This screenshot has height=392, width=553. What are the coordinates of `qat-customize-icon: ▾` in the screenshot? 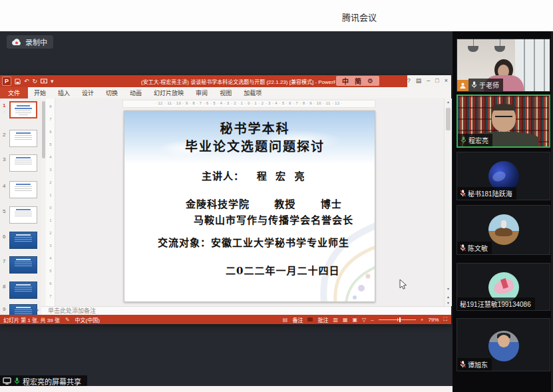 It's located at (52, 81).